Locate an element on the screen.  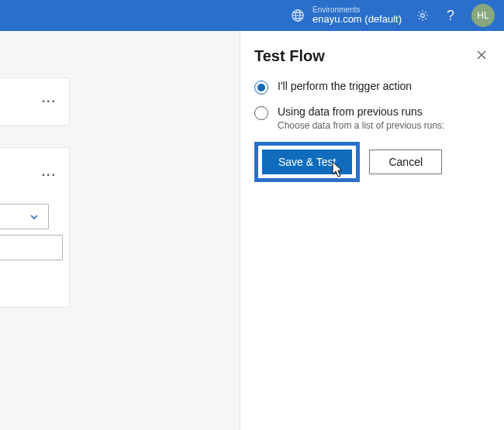
environment-label: Environments is located at coordinates (357, 9).